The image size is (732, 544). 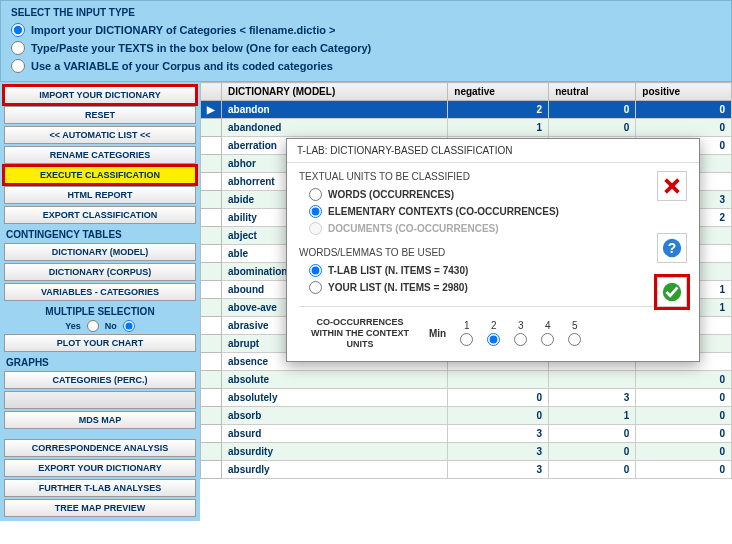 What do you see at coordinates (466, 110) in the screenshot?
I see `table-row: ▶abandon200` at bounding box center [466, 110].